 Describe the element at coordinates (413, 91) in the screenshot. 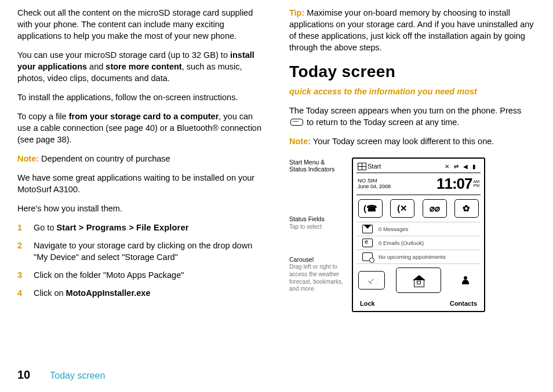

I see `section-subtitle: quick access to the information you need…` at that location.